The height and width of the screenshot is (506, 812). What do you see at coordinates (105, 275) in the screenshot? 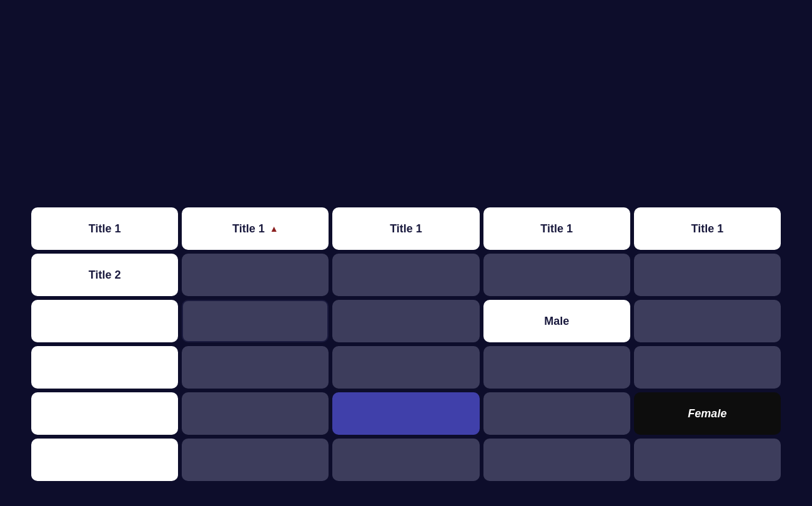
I see `cell-title2: Title 2` at bounding box center [105, 275].